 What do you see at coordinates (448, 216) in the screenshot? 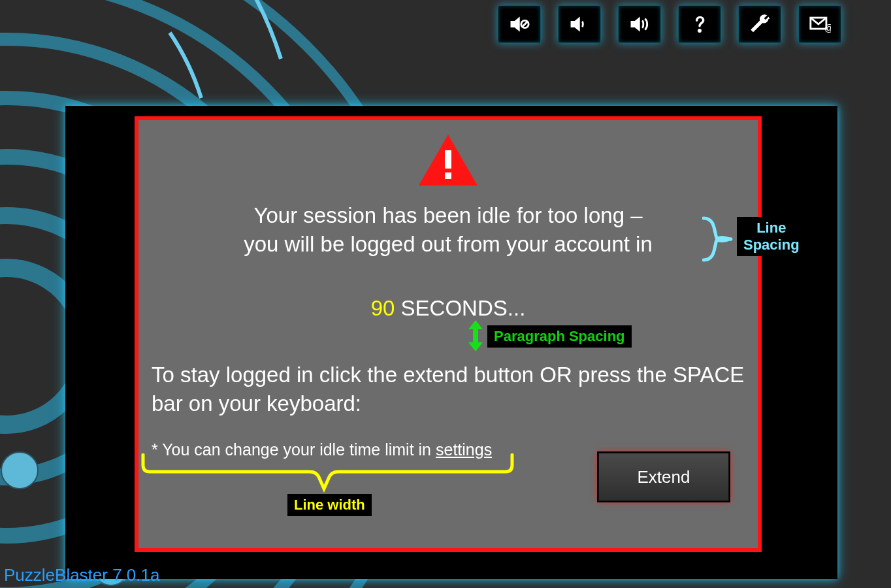
I see `idle-message-line1: Your session has been idle for too long …` at bounding box center [448, 216].